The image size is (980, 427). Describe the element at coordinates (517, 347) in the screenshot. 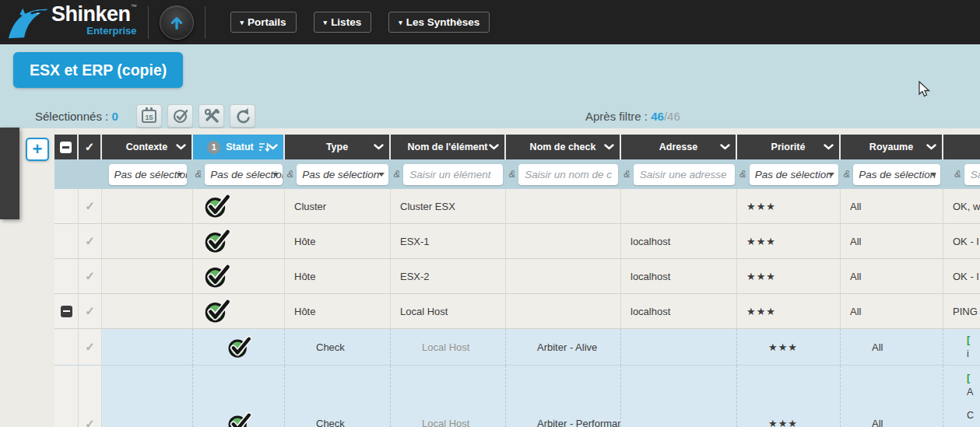

I see `table-row-check: ✓ Check Local Host Arbiter - Alive ★★★ A…` at that location.